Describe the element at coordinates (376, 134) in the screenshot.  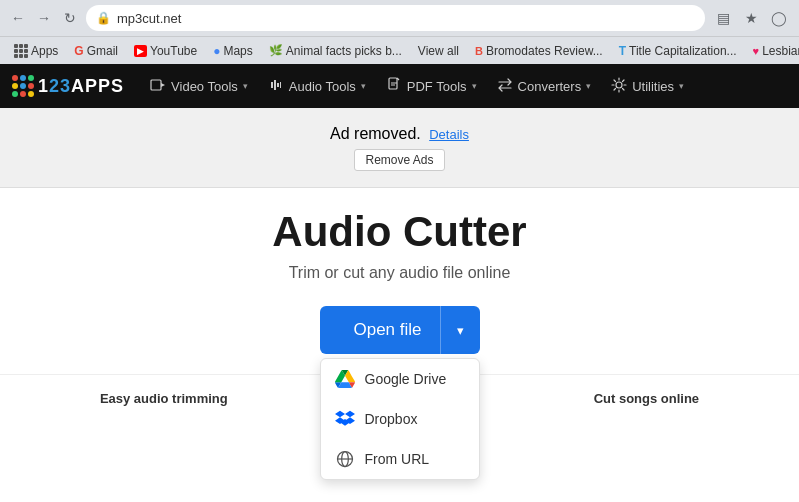
I see `ad-removed-text: Ad removed.` at that location.